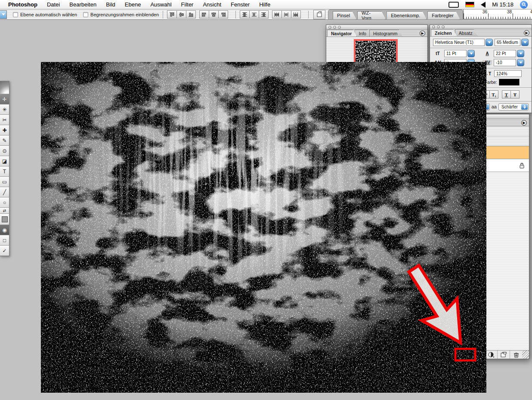 The width and height of the screenshot is (532, 400). What do you see at coordinates (509, 63) in the screenshot?
I see `tracking-dropdown: -10` at bounding box center [509, 63].